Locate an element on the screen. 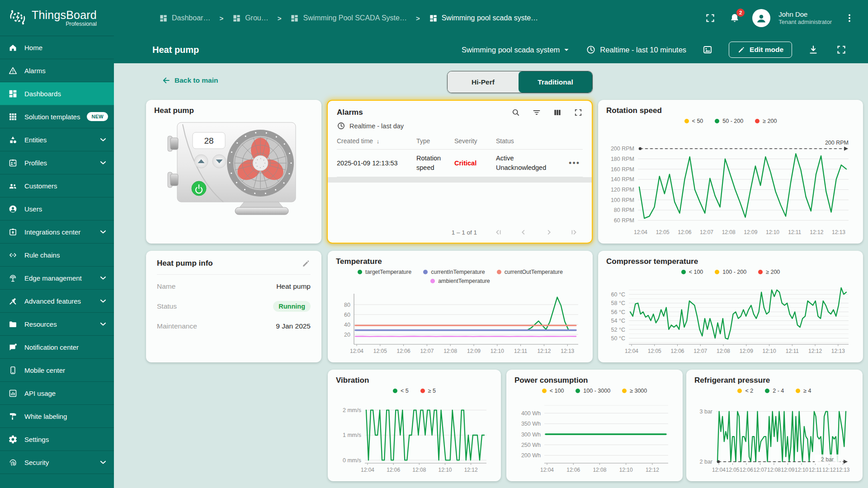  sidebar-item-api-usage: API usage is located at coordinates (57, 393).